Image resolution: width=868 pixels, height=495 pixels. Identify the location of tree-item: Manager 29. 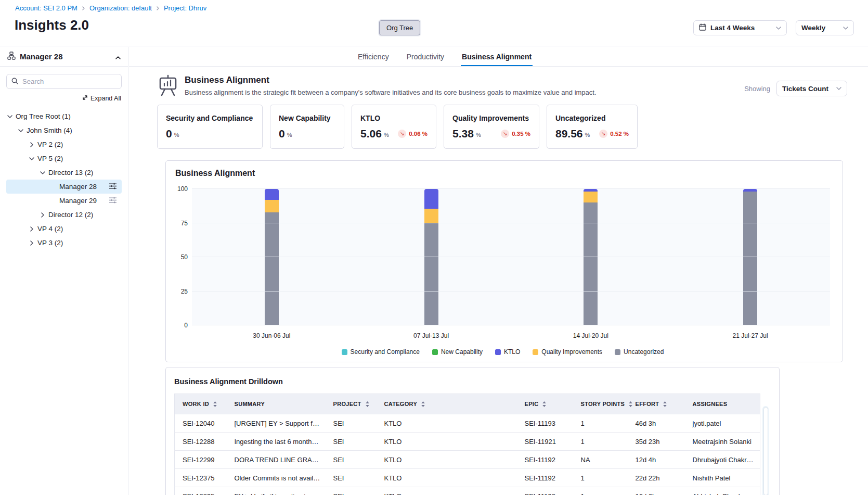
(64, 201).